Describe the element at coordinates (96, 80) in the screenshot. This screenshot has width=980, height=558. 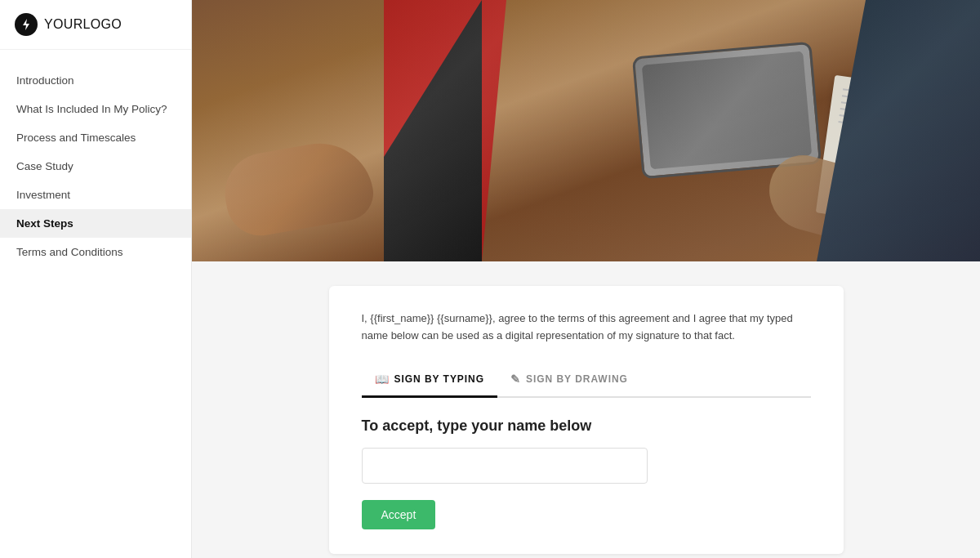
I see `sidebar-item-introduction: Introduction` at that location.